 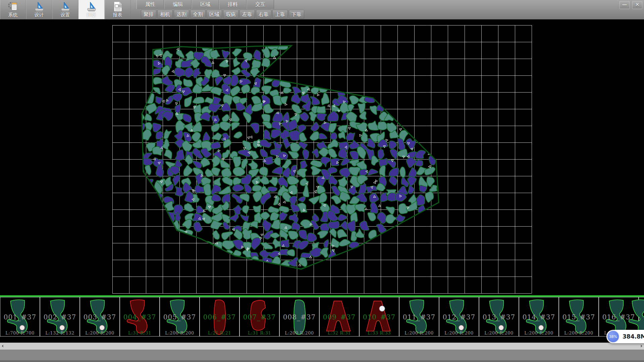 What do you see at coordinates (13, 9) in the screenshot?
I see `toolbar-button-system: 系统` at bounding box center [13, 9].